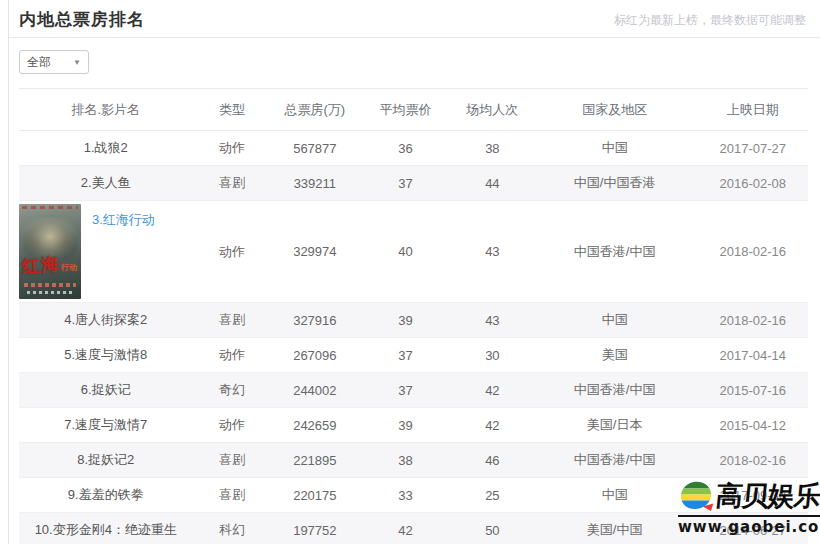  I want to click on movie-name-link: 10.变形金刚4：绝迹重生, so click(106, 530).